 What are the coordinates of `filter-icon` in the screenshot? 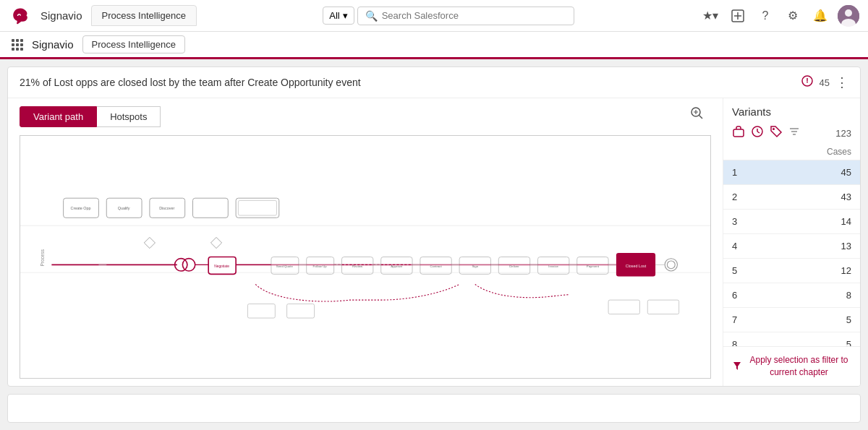 It's located at (807, 82).